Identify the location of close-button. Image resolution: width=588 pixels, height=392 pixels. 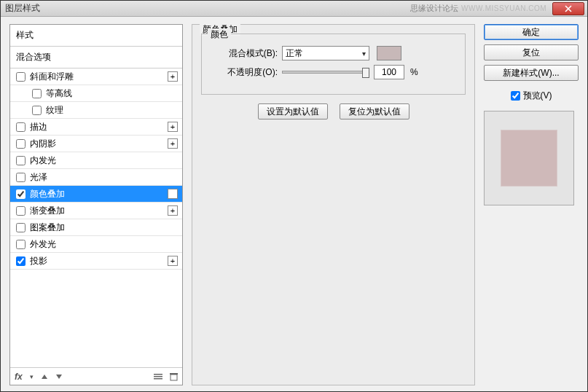
(568, 9).